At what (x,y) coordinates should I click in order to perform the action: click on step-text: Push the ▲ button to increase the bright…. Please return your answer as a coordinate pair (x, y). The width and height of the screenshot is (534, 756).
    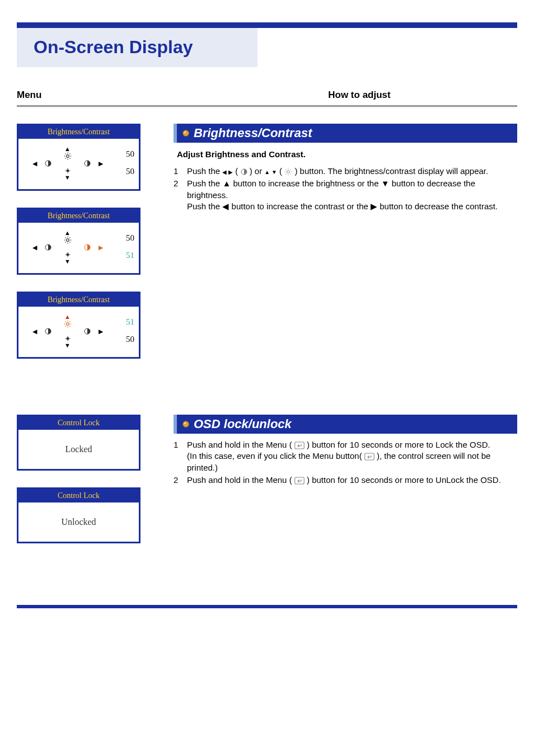
    Looking at the image, I should click on (352, 195).